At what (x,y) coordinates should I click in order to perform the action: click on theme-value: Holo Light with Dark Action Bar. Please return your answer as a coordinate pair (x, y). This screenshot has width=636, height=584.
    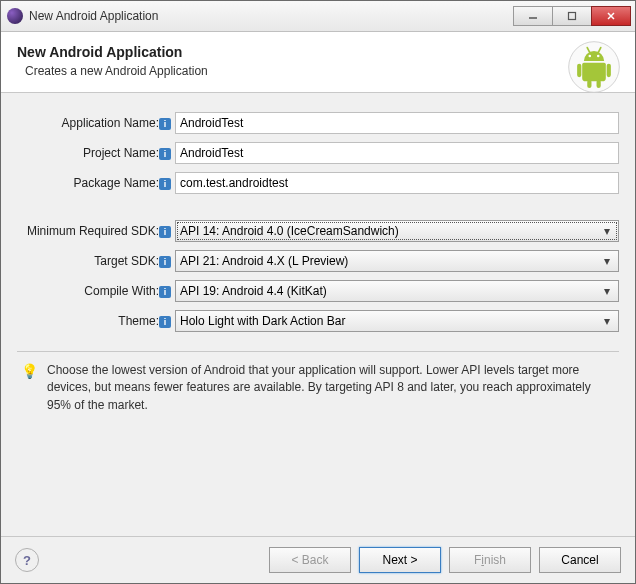
    Looking at the image, I should click on (390, 321).